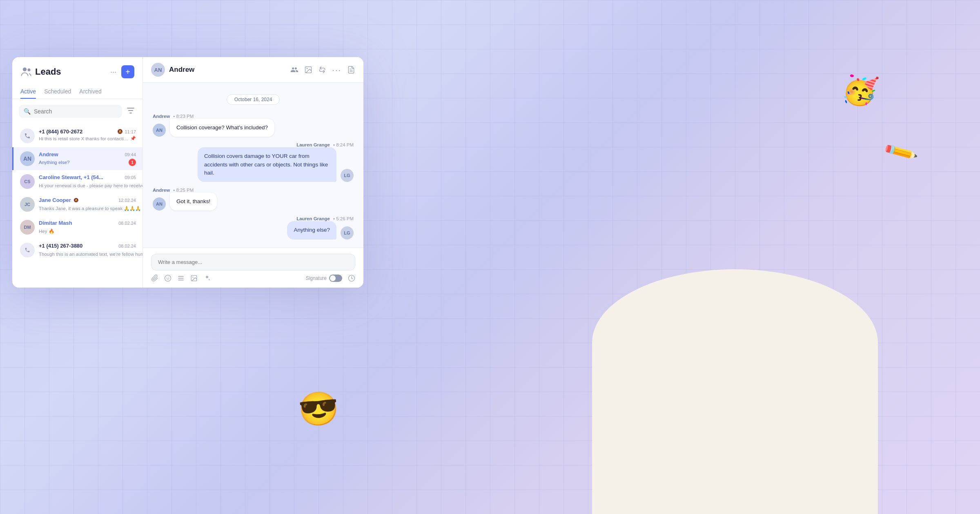 Image resolution: width=980 pixels, height=514 pixels. Describe the element at coordinates (87, 159) in the screenshot. I see `contact-info: Andrew 09:44 Anything else? 1` at that location.